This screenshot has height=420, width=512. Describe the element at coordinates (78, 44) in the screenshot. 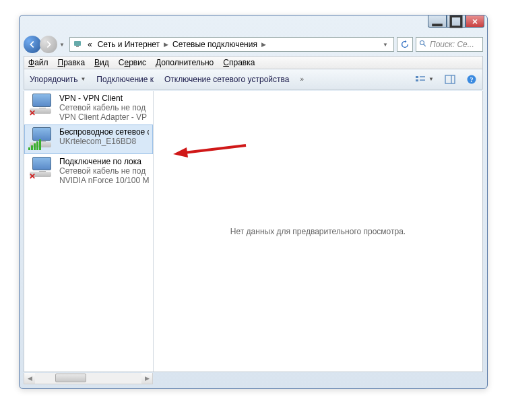

I see `location-icon` at that location.